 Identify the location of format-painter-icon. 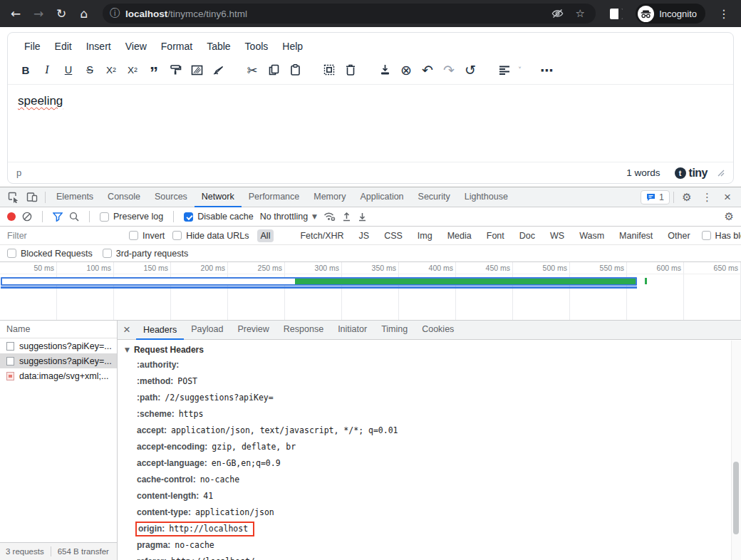
(175, 70).